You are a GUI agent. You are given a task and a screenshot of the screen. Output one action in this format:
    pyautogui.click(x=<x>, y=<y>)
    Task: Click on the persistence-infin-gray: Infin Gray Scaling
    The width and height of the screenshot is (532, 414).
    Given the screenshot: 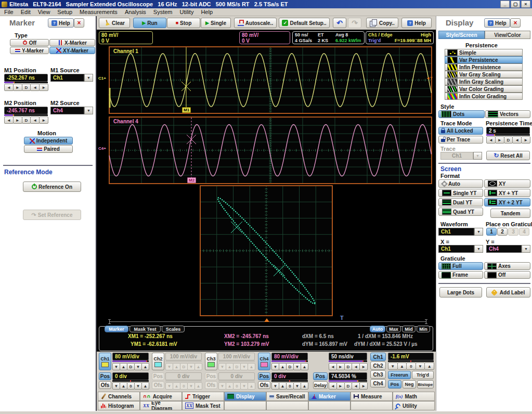 What is the action you would take?
    pyautogui.click(x=484, y=82)
    